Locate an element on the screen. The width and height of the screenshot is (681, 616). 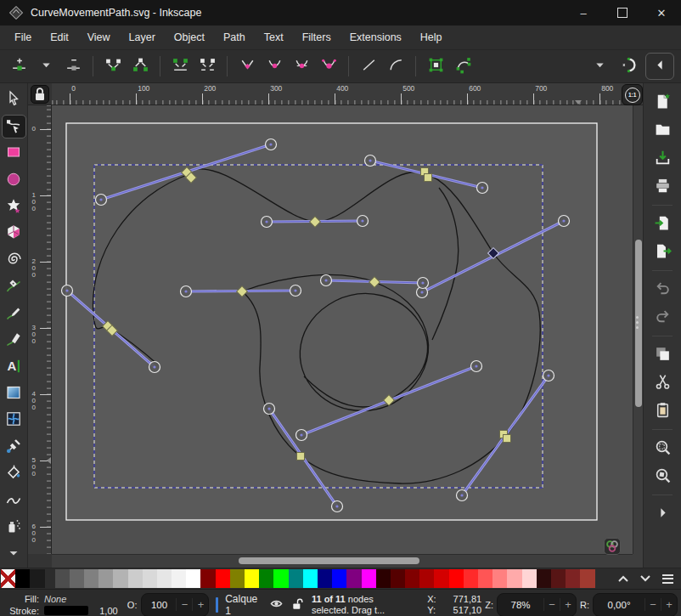
collapse-left-button is located at coordinates (660, 66).